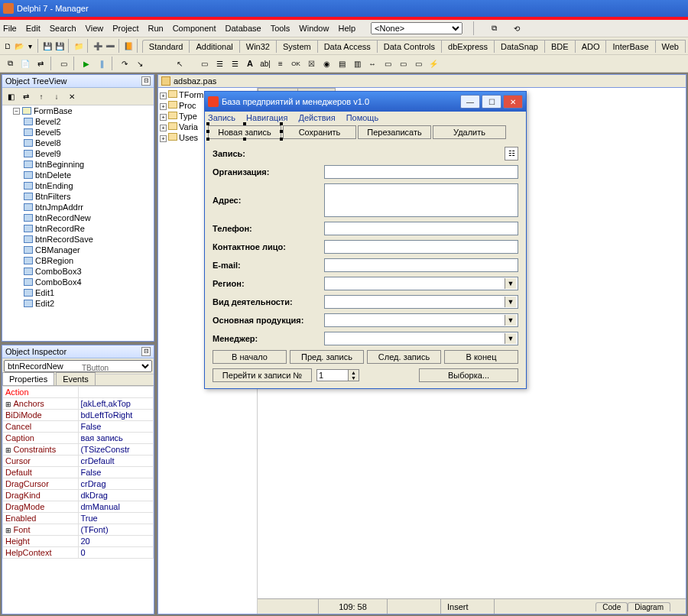 The height and width of the screenshot is (616, 688). What do you see at coordinates (517, 28) in the screenshot?
I see `tool-b-icon: ⟲` at bounding box center [517, 28].